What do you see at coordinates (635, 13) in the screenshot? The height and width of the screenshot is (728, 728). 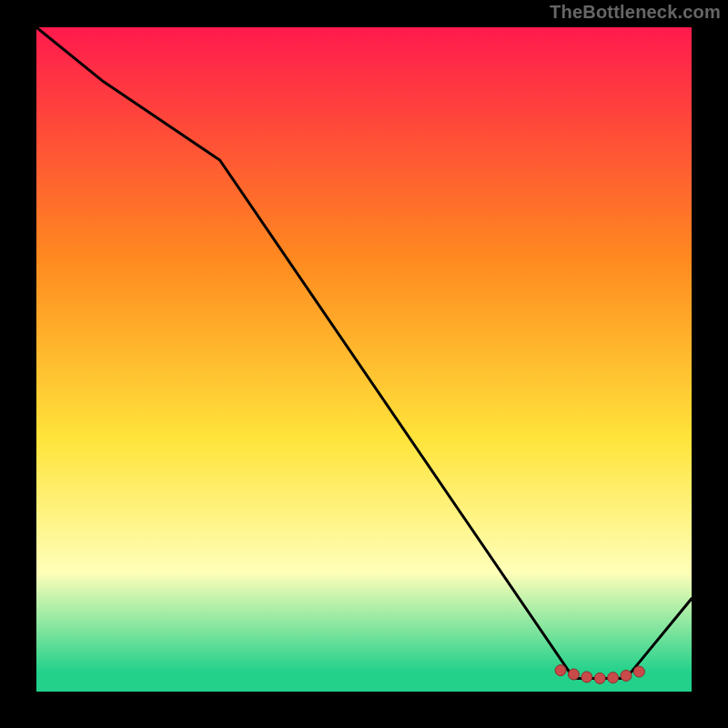 I see `watermark-text: TheBottleneck.com` at bounding box center [635, 13].